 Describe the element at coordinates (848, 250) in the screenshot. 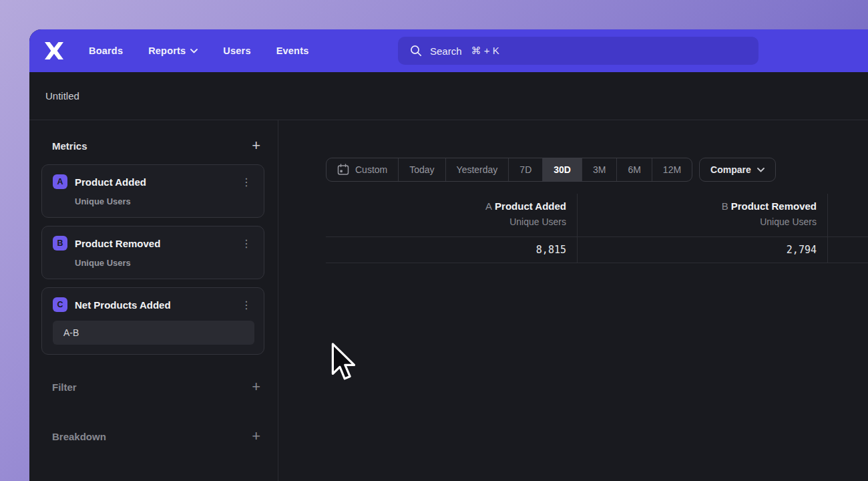

I see `value-cell-spacer` at that location.